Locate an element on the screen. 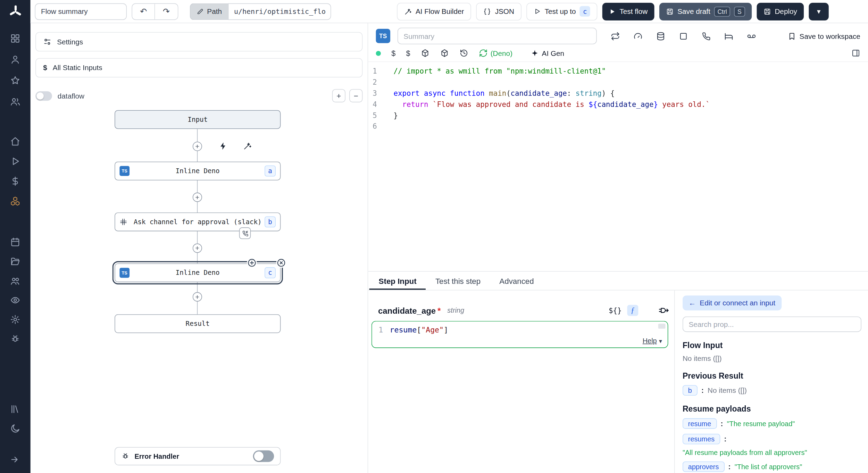 The width and height of the screenshot is (868, 473). save-to-workspace-button: Save to workspace is located at coordinates (824, 36).